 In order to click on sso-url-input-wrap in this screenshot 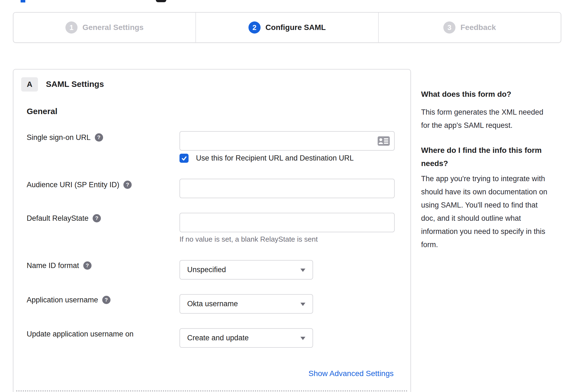, I will do `click(287, 141)`.